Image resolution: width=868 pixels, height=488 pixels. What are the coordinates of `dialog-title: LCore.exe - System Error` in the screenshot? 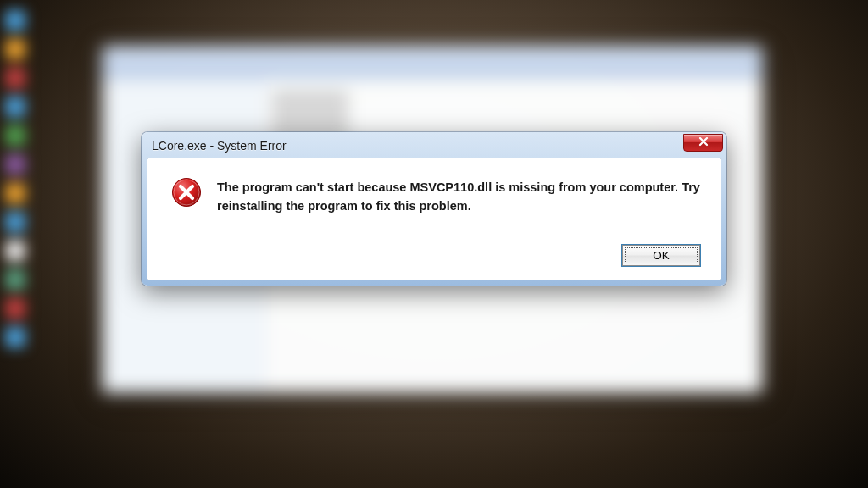 It's located at (219, 146).